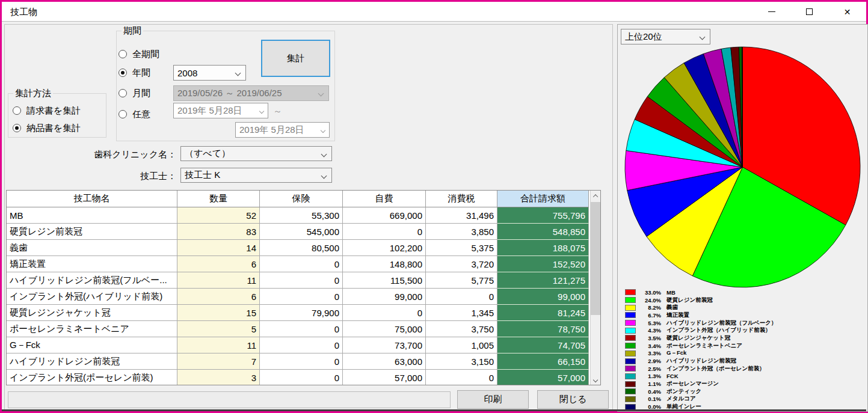  Describe the element at coordinates (543, 329) in the screenshot. I see `table-cell: 78,750` at that location.